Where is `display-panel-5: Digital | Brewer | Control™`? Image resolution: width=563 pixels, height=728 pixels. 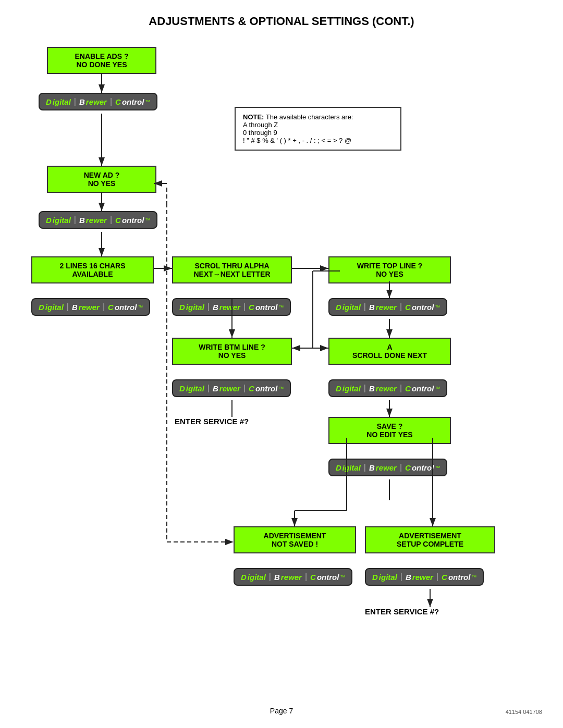
display-panel-5: Digital | Brewer | Control™ is located at coordinates (388, 307).